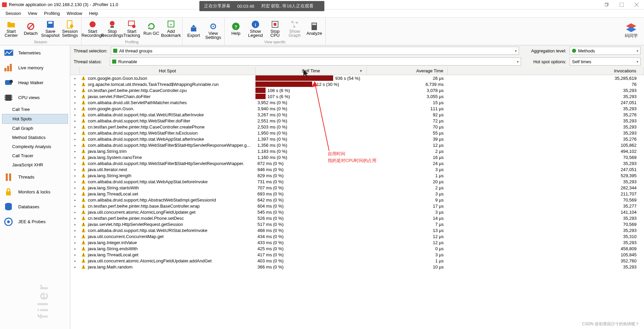 This screenshot has width=644, height=329. I want to click on table-row: ▸!java.lang.String.endsWith425 ms (0 %)0…, so click(357, 249).